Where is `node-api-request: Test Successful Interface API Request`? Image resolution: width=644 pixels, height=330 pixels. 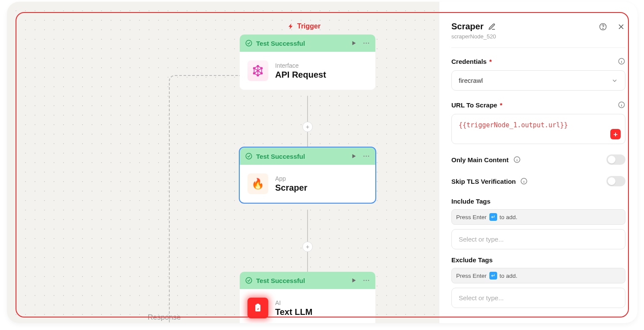 node-api-request: Test Successful Interface API Request is located at coordinates (308, 62).